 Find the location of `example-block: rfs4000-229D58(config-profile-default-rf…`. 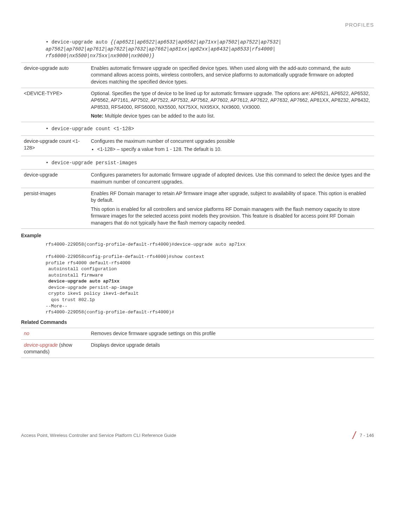

example-block: rfs4000-229D58(config-profile-default-rf… is located at coordinates (210, 279).